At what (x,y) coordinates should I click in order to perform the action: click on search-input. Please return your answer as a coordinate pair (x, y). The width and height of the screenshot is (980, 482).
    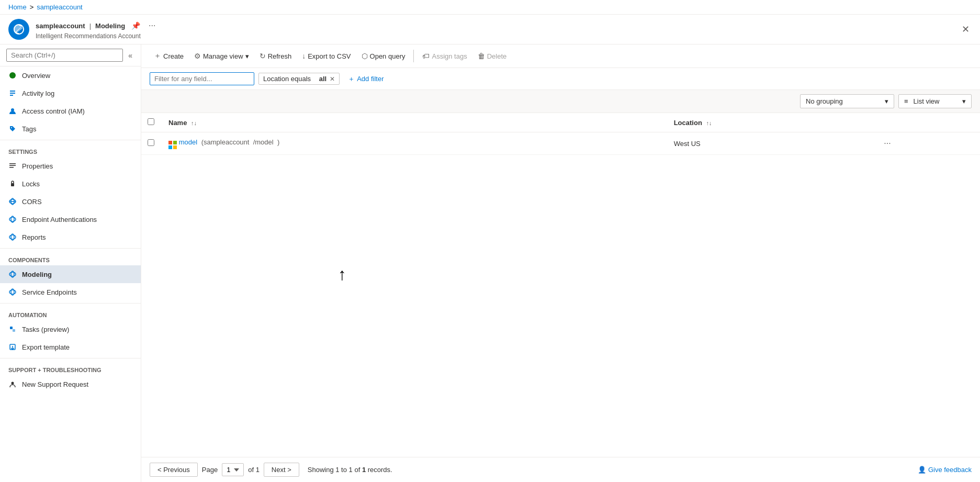
    Looking at the image, I should click on (65, 55).